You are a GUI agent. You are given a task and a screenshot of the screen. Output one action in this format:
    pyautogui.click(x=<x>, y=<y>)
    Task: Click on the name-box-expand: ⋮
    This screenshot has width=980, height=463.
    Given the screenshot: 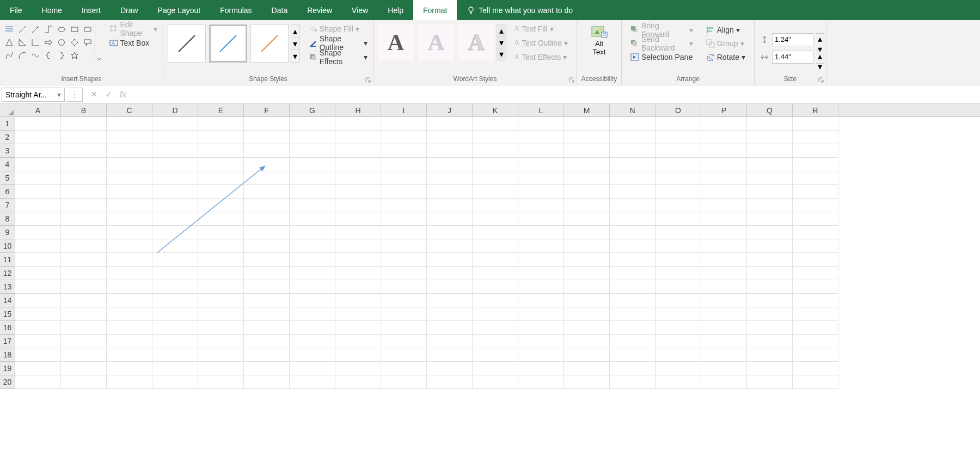 What is the action you would take?
    pyautogui.click(x=75, y=95)
    